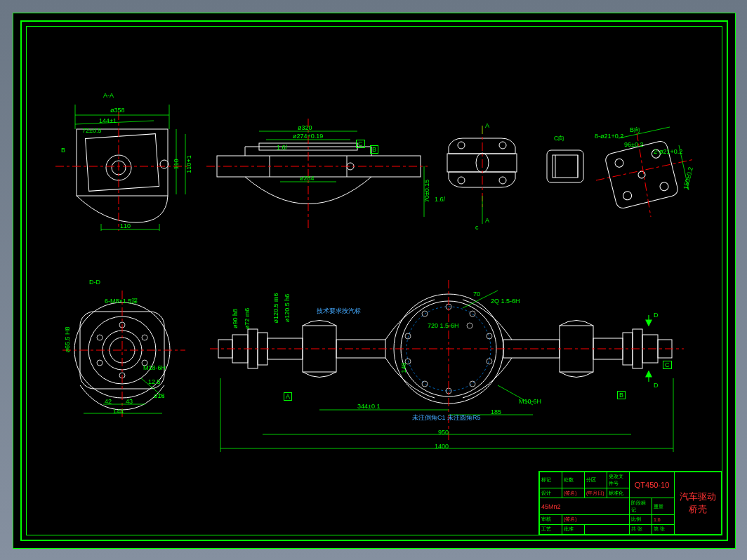 The width and height of the screenshot is (747, 560). Describe the element at coordinates (374, 149) in the screenshot. I see `datum-b-top: B` at that location.